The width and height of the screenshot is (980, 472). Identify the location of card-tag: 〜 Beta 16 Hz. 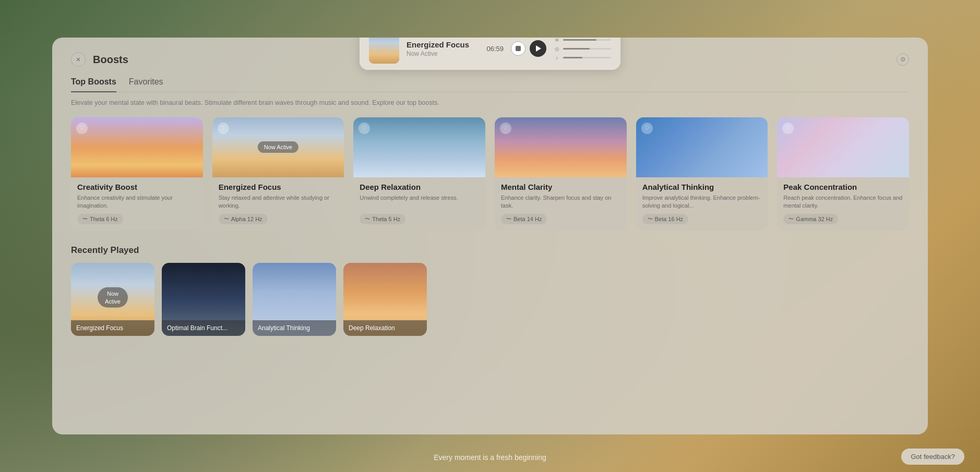
(665, 219).